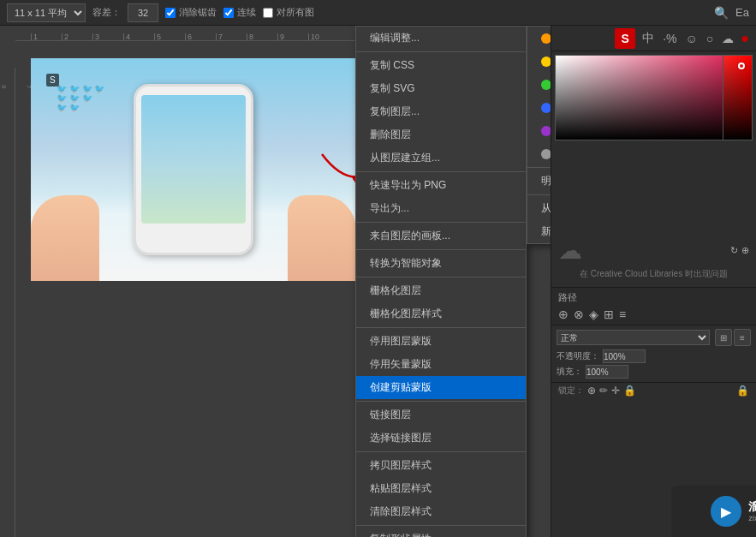 This screenshot has height=537, width=756. What do you see at coordinates (108, 37) in the screenshot?
I see `ruler-mark-3: 3` at bounding box center [108, 37].